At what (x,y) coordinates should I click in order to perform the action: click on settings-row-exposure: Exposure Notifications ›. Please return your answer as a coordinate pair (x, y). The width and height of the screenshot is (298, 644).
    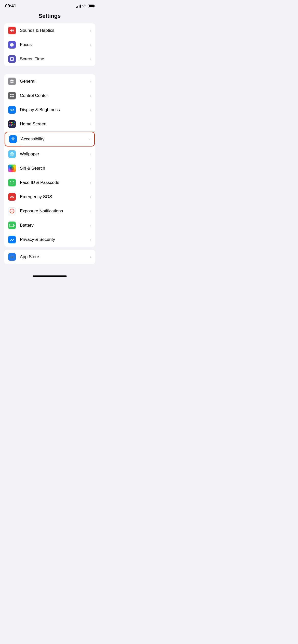
    Looking at the image, I should click on (50, 211).